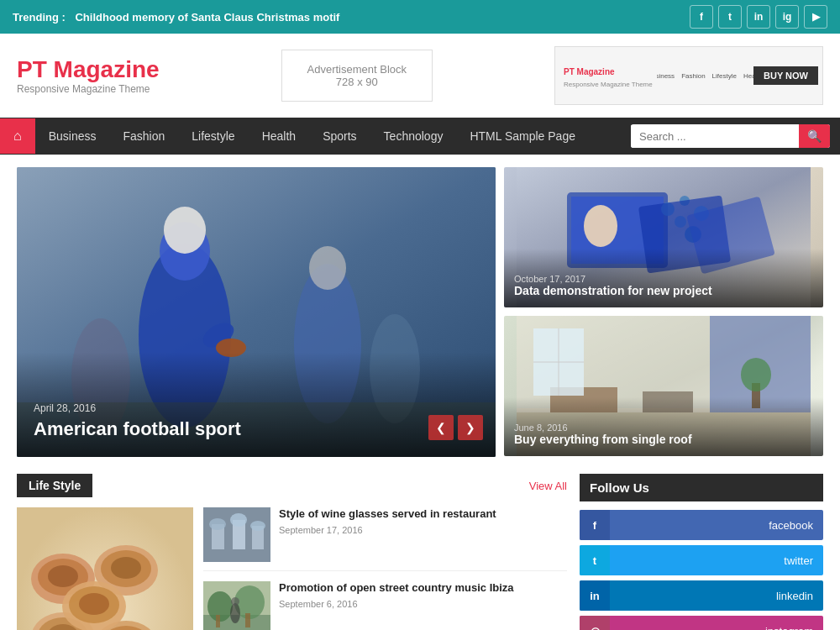  What do you see at coordinates (292, 486) in the screenshot?
I see `lifestyle-header-bar: Life Style View All` at bounding box center [292, 486].